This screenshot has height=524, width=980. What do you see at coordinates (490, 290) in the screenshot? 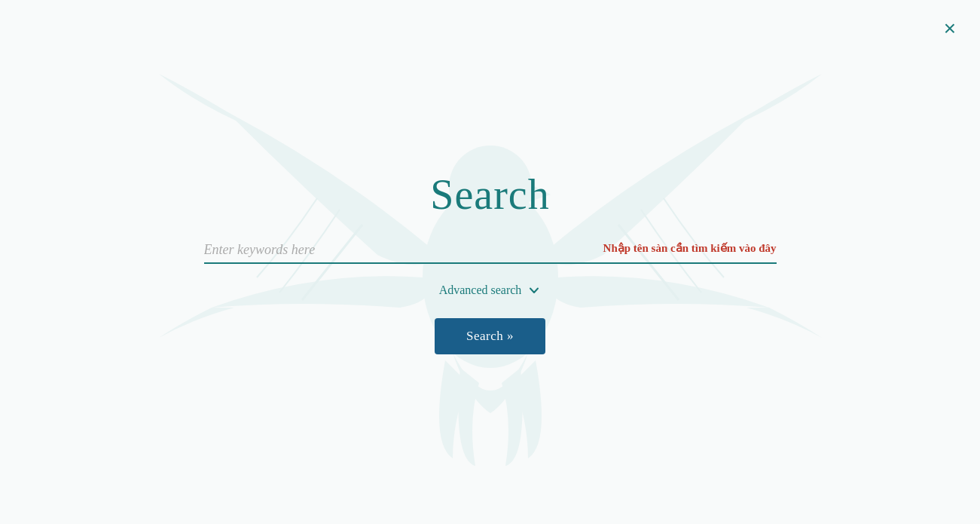
I see `advanced-search-toggle: Advanced search` at bounding box center [490, 290].